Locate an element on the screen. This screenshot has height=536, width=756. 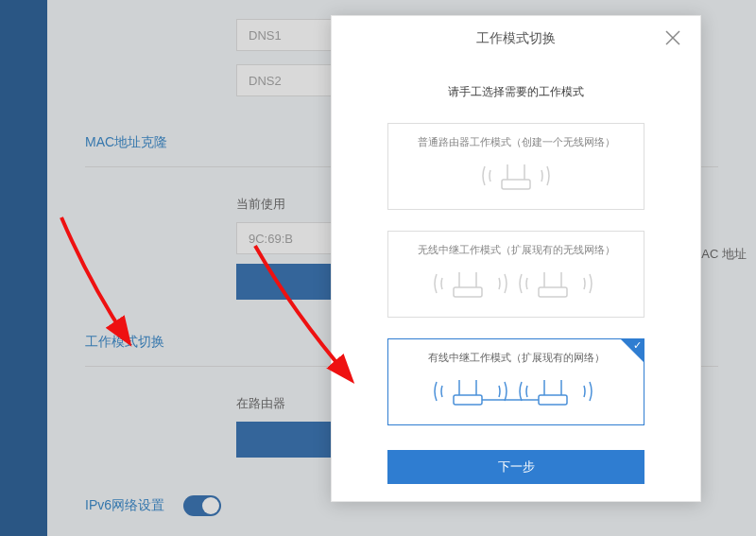
dns2-label: DNS2 is located at coordinates (265, 81).